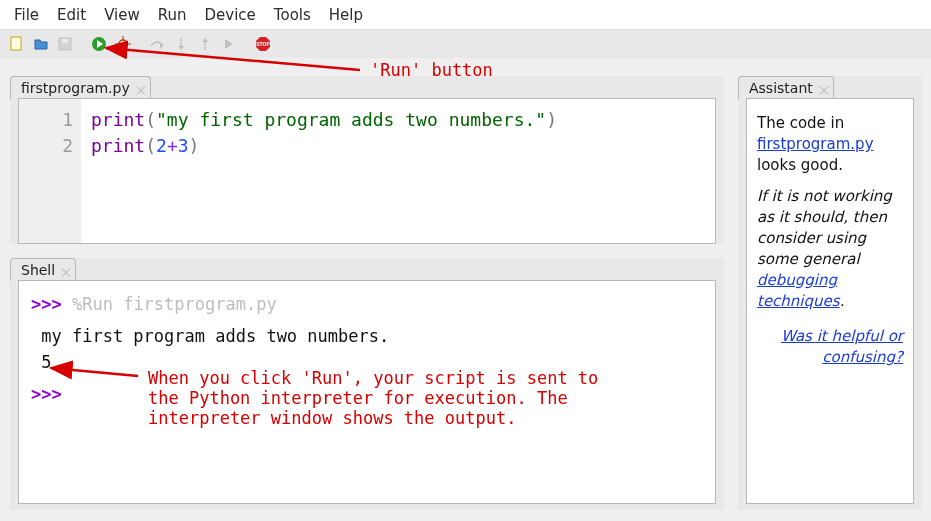  I want to click on new-file-icon, so click(17, 44).